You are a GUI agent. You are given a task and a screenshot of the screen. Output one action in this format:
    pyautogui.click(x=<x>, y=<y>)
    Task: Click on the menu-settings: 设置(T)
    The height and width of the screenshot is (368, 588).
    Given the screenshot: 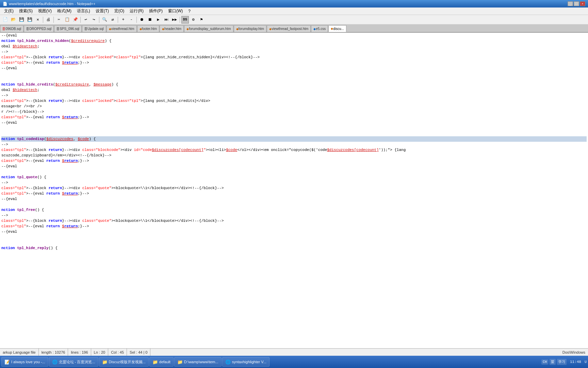 What is the action you would take?
    pyautogui.click(x=102, y=11)
    